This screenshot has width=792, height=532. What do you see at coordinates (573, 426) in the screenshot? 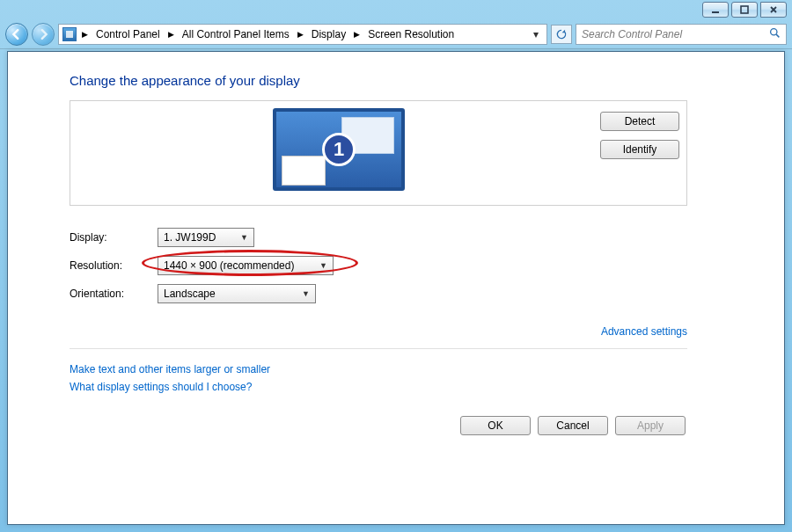
I see `cancel-button: Cancel` at bounding box center [573, 426].